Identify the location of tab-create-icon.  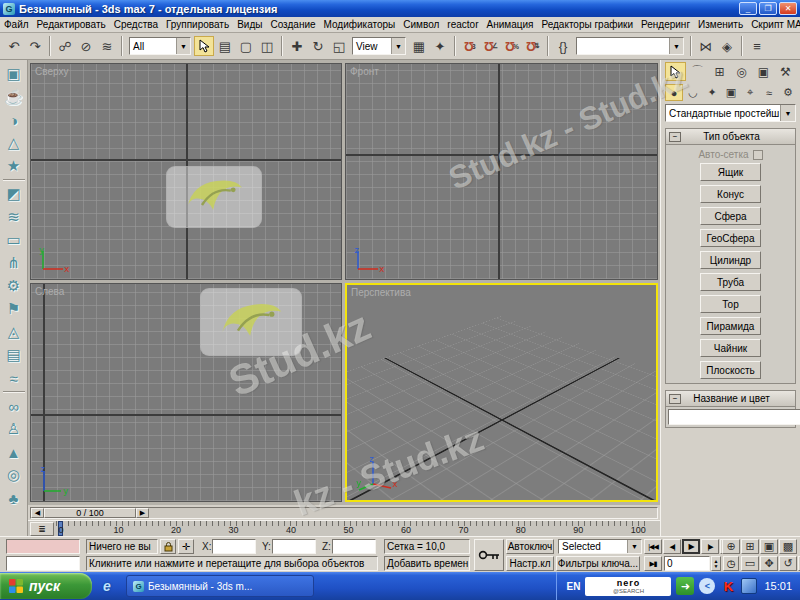
(676, 72).